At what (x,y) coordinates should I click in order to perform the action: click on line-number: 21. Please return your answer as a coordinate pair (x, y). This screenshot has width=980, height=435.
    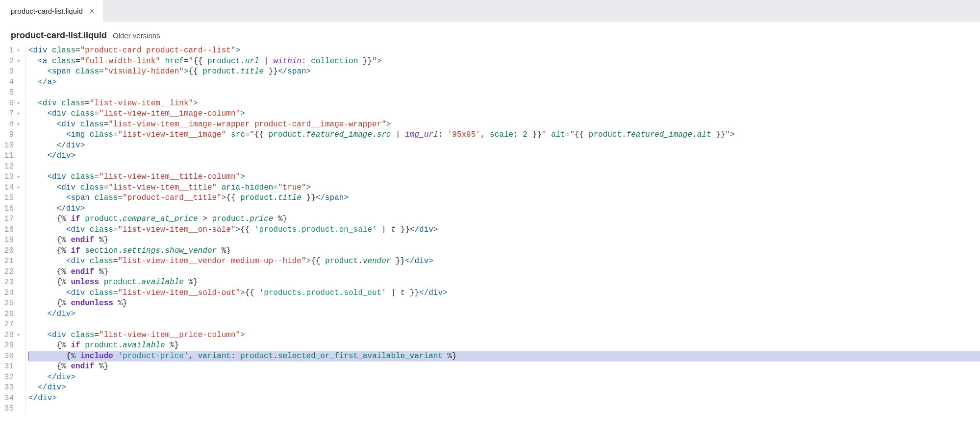
    Looking at the image, I should click on (11, 262).